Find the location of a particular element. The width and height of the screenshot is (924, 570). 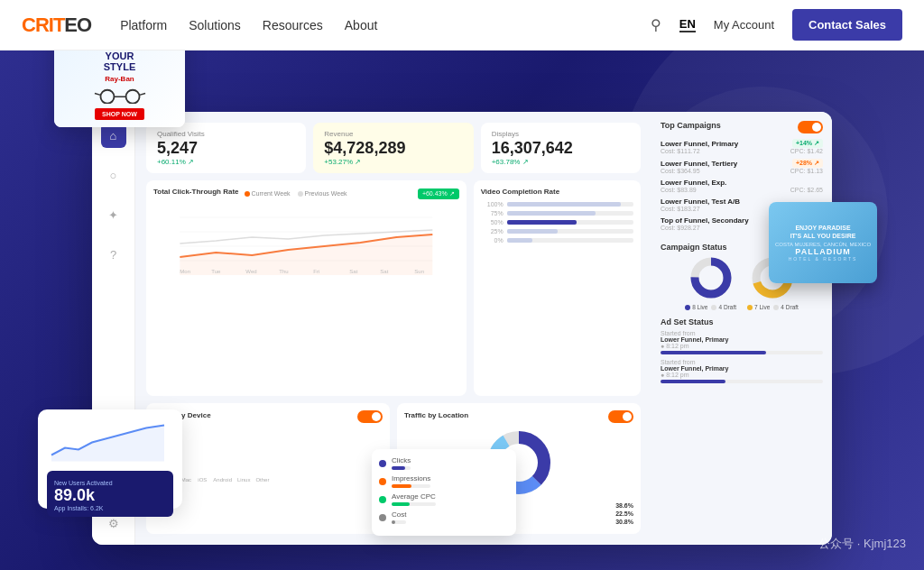

vcr-chart-card: Video Completion Rate 100% 75% 50% 25% 0… is located at coordinates (558, 289).